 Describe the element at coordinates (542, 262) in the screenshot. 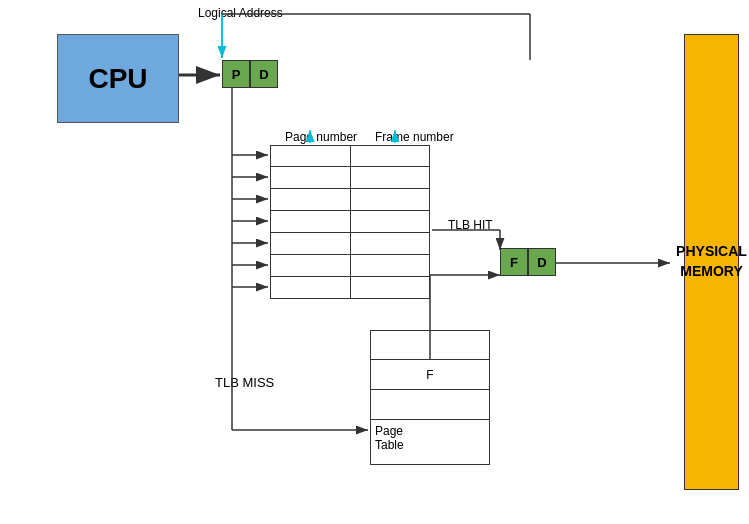

I see `d-box-fd: D` at that location.